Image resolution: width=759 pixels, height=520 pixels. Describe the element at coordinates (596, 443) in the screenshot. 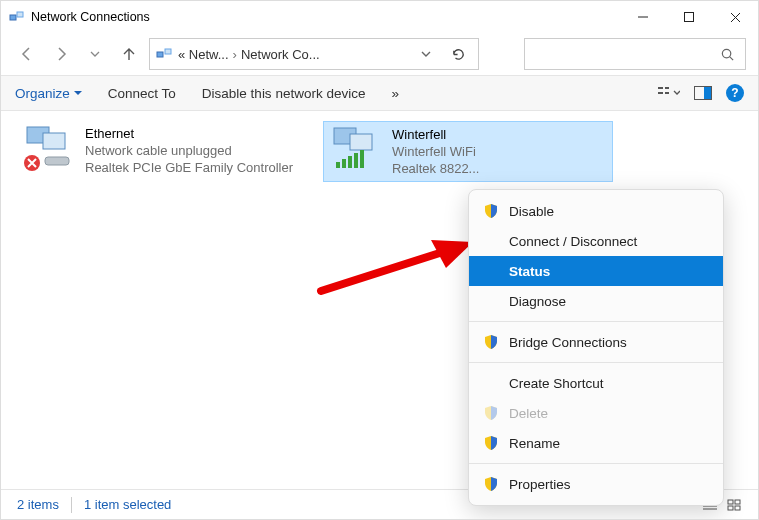

I see `ctx-rename: Rename` at that location.